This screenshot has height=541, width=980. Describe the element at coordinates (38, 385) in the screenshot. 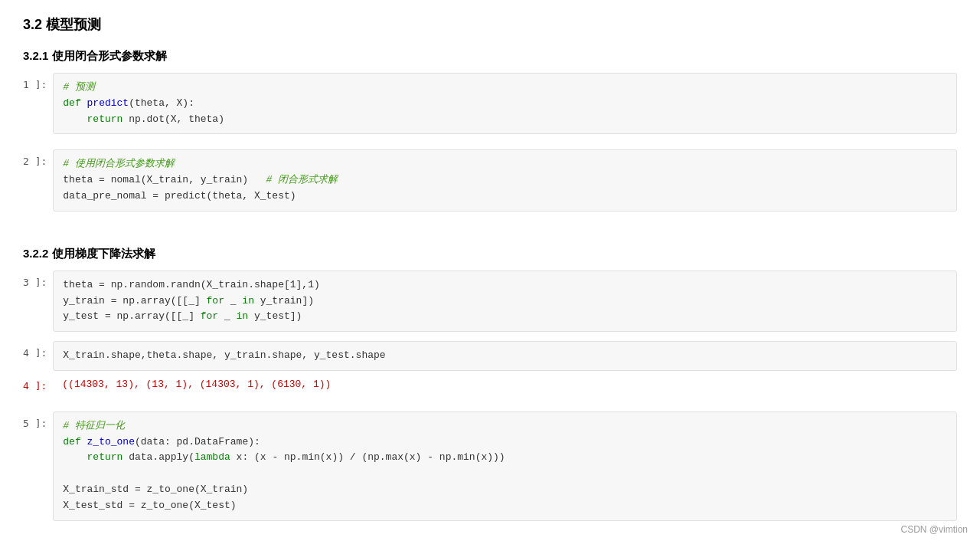

I see `cell4out-label: 4 ]:` at that location.